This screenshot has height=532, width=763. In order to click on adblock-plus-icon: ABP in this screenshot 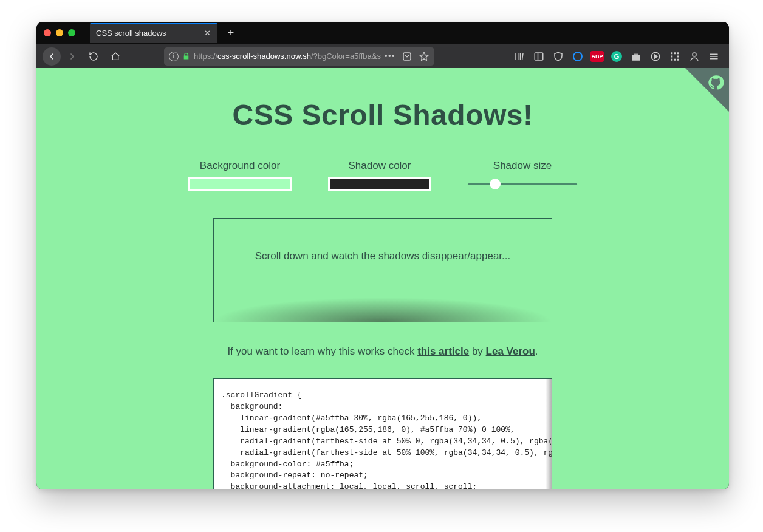, I will do `click(597, 56)`.